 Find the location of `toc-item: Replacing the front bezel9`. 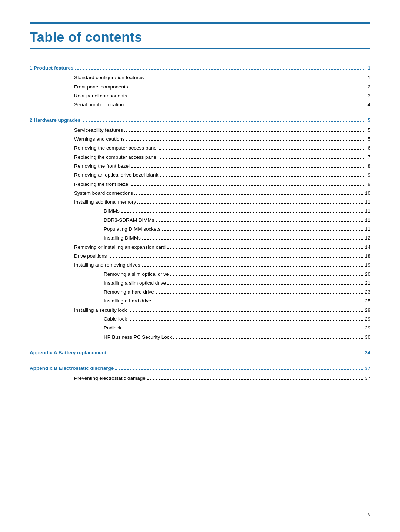

toc-item: Replacing the front bezel9 is located at coordinates (200, 184).